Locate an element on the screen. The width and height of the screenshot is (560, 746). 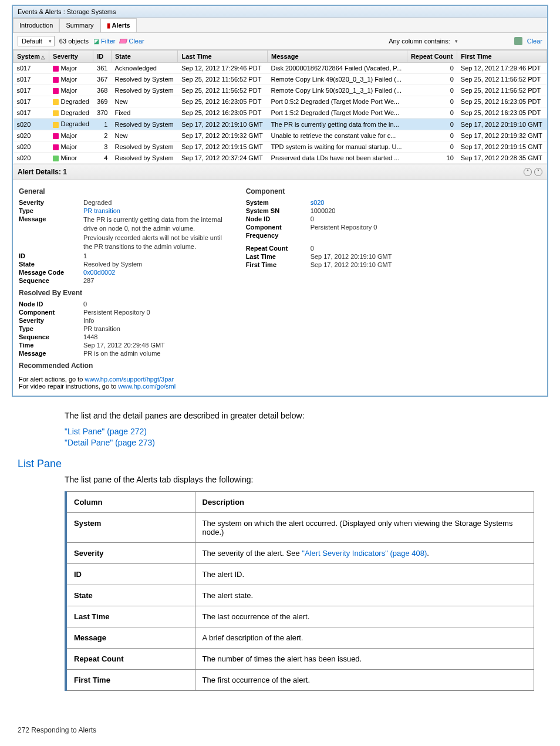
col-message: Message is located at coordinates (338, 56).